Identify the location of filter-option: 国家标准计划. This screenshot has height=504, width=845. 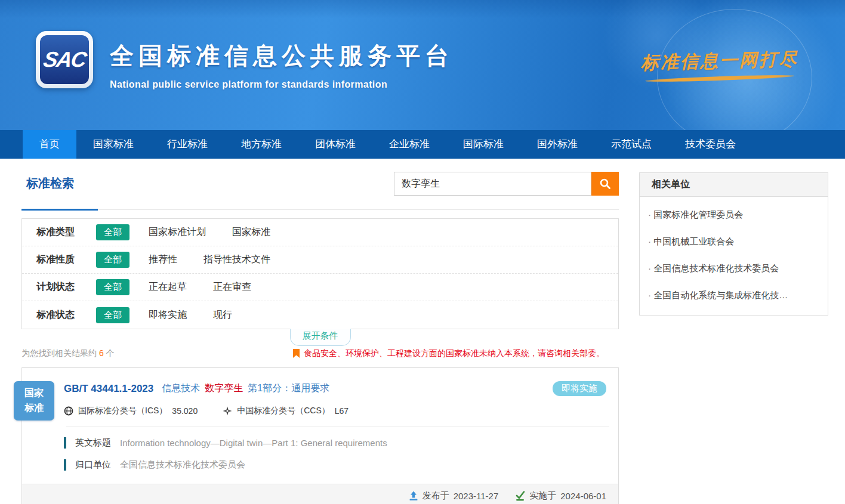
(177, 233).